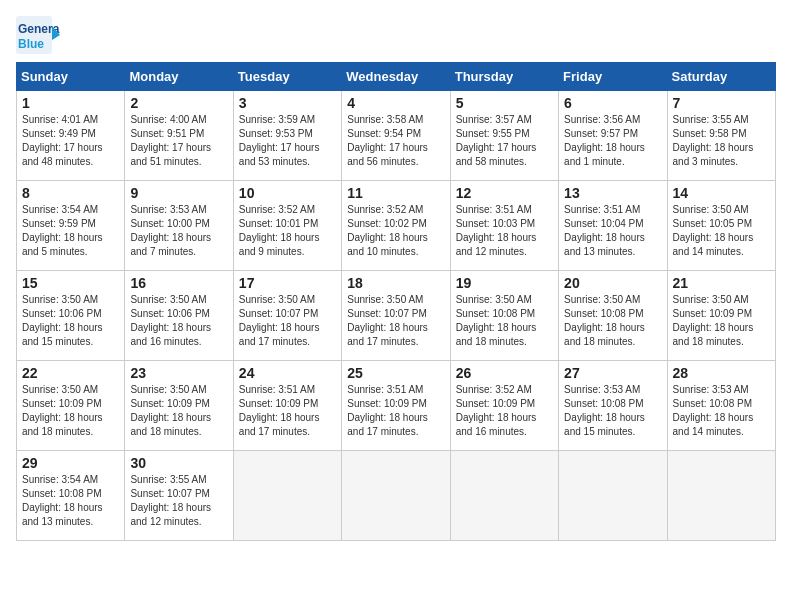 The height and width of the screenshot is (612, 792). What do you see at coordinates (288, 373) in the screenshot?
I see `day-number: 24` at bounding box center [288, 373].